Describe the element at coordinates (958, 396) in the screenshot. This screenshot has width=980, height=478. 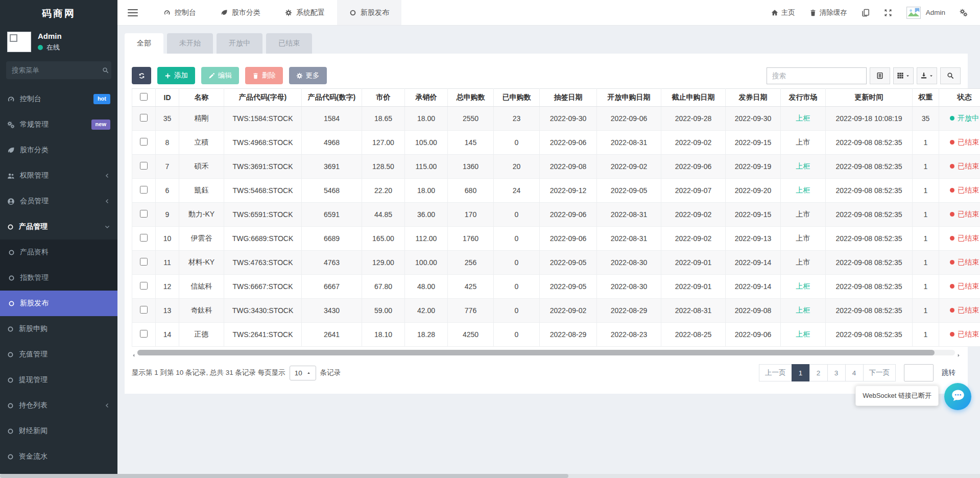
I see `chat-button` at that location.